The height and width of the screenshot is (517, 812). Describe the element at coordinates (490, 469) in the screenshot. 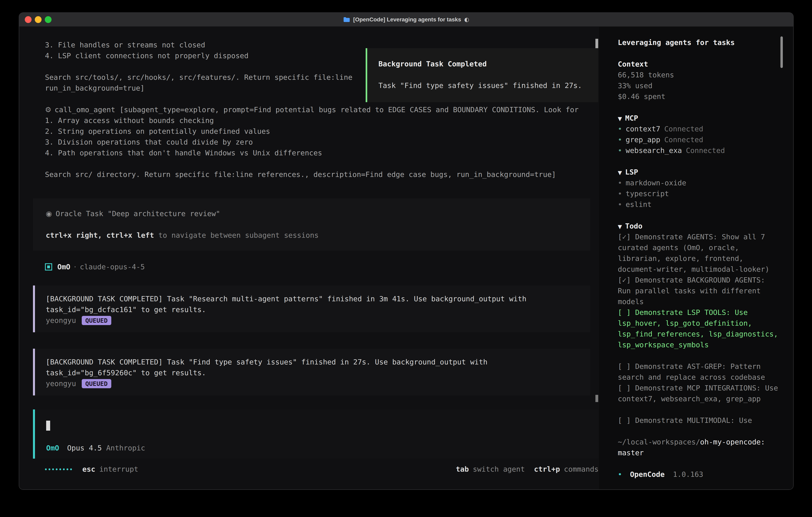

I see `tab-hint: tab switch agent` at that location.